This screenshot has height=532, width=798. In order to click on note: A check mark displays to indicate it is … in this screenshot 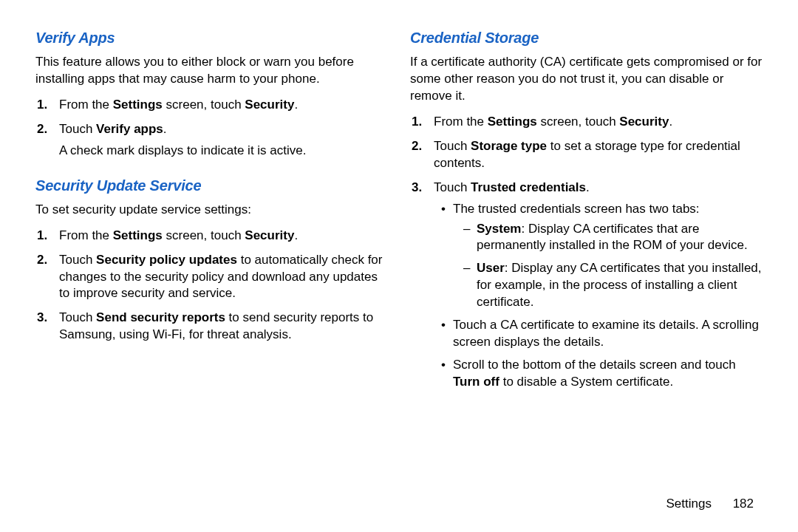, I will do `click(223, 151)`.